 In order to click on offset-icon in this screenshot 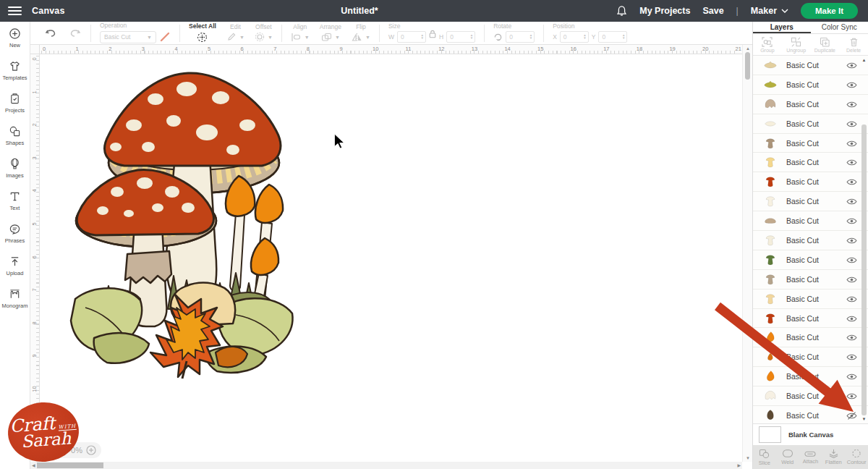, I will do `click(260, 37)`.